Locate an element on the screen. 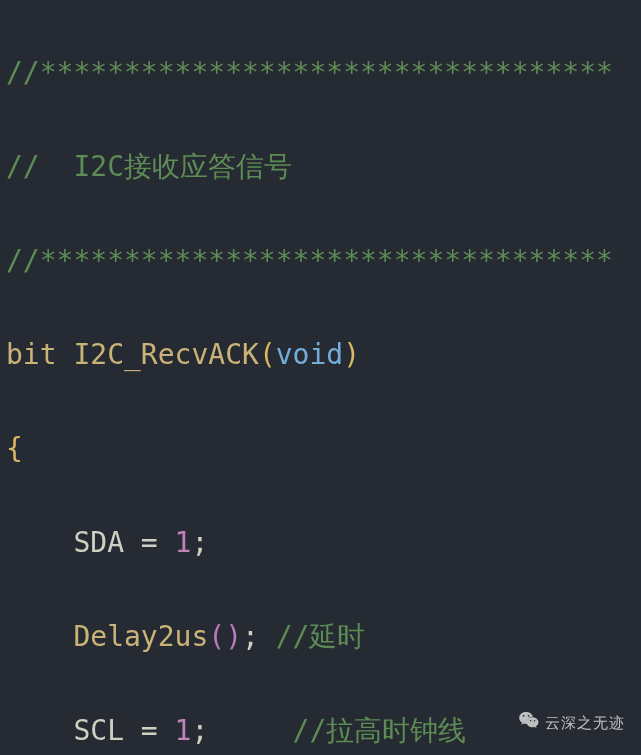  function-name: I2C_RecvACK is located at coordinates (166, 354).